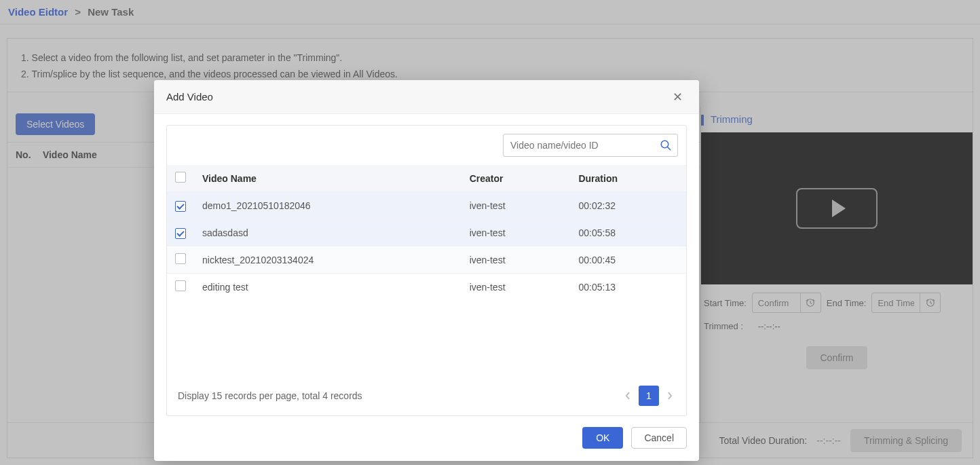  I want to click on search-button, so click(666, 145).